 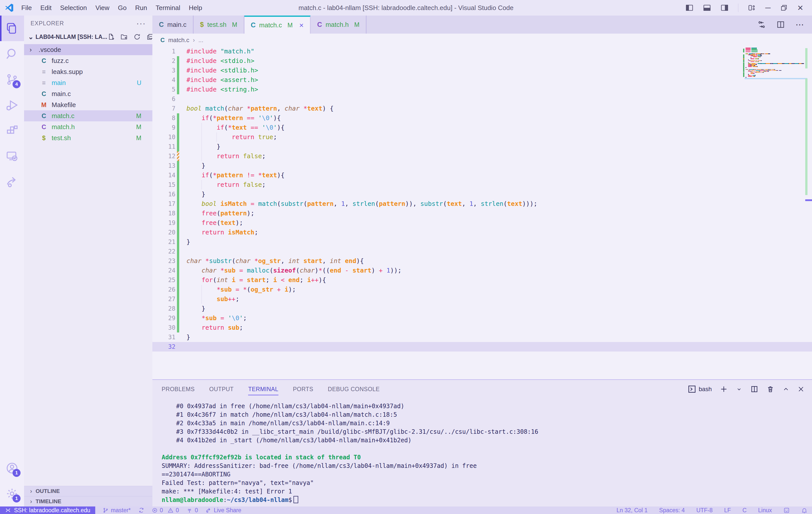 I want to click on status-item: LF, so click(x=728, y=510).